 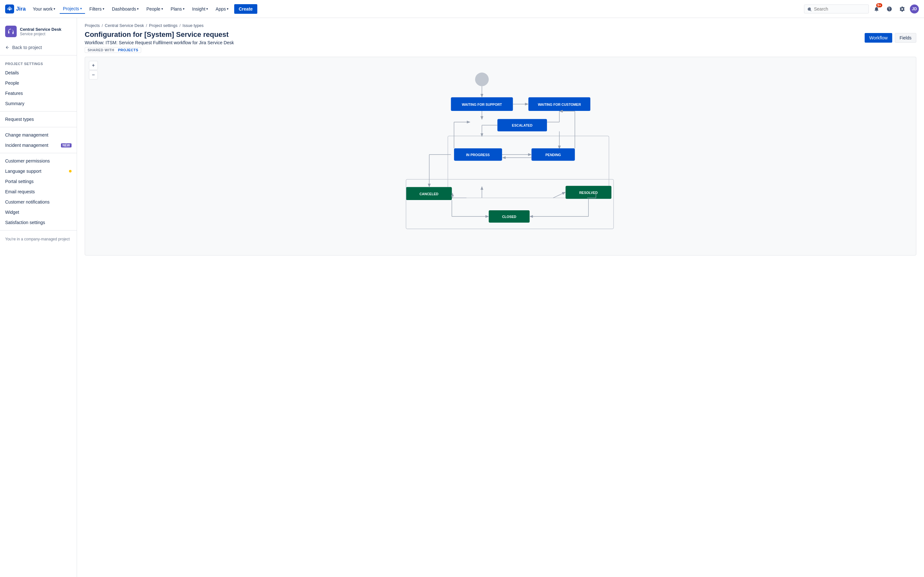 What do you see at coordinates (836, 9) in the screenshot?
I see `search-box` at bounding box center [836, 9].